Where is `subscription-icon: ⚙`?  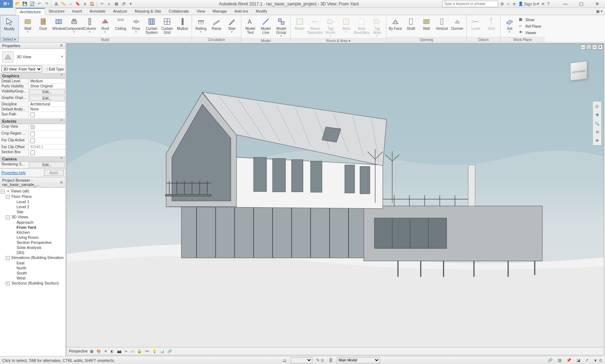 subscription-icon: ⚙ is located at coordinates (502, 4).